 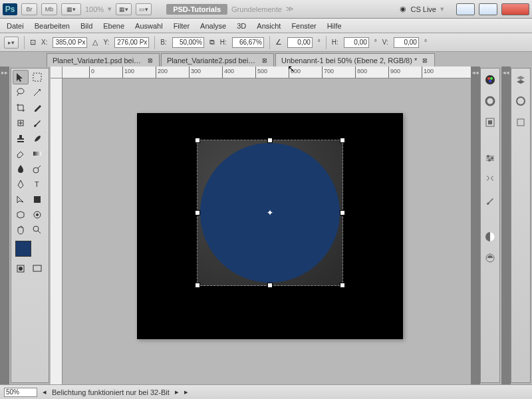 What do you see at coordinates (21, 123) in the screenshot?
I see `healing-tool` at bounding box center [21, 123].